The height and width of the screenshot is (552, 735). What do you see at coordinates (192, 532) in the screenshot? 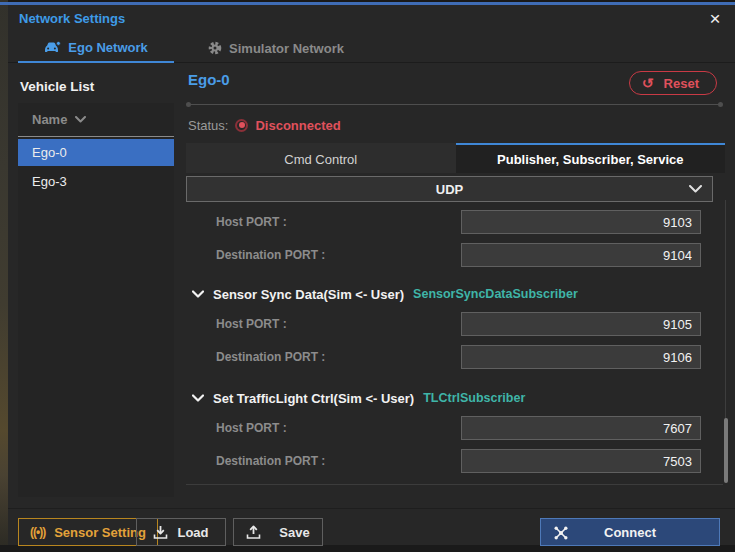
I see `load-button-label: Load` at bounding box center [192, 532].